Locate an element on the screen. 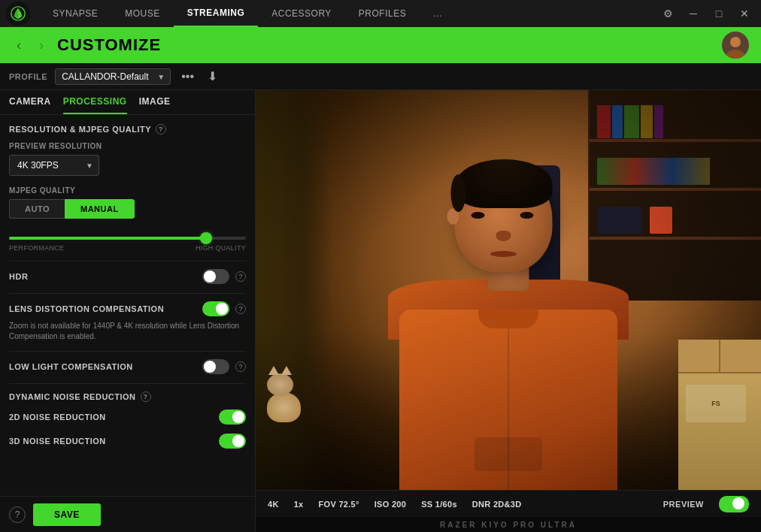 This screenshot has height=532, width=761. profile-dropdown: CALLANDOR-Default is located at coordinates (113, 77).